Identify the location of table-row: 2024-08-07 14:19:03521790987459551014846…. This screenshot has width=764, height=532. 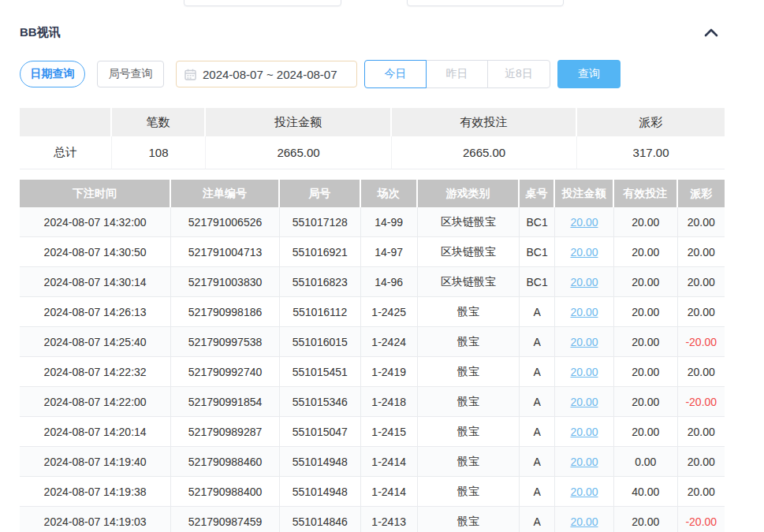
(372, 519).